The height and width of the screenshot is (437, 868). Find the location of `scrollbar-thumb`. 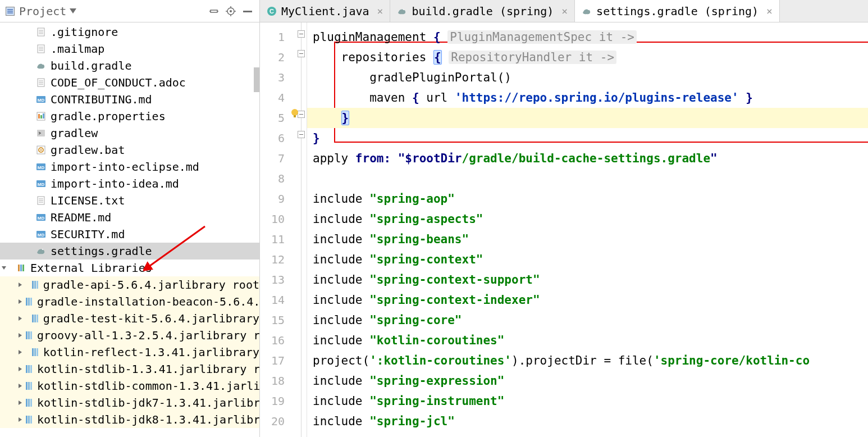

scrollbar-thumb is located at coordinates (257, 80).